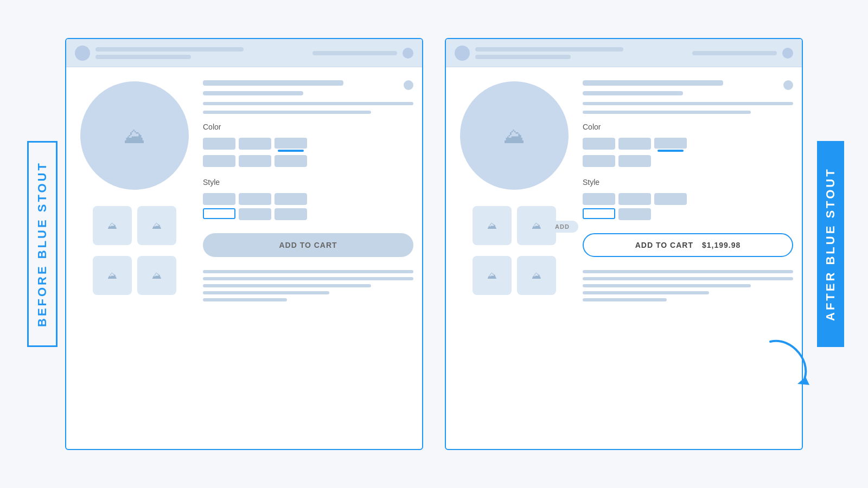 This screenshot has width=868, height=488. What do you see at coordinates (688, 182) in the screenshot?
I see `after-style-label: Style` at bounding box center [688, 182].